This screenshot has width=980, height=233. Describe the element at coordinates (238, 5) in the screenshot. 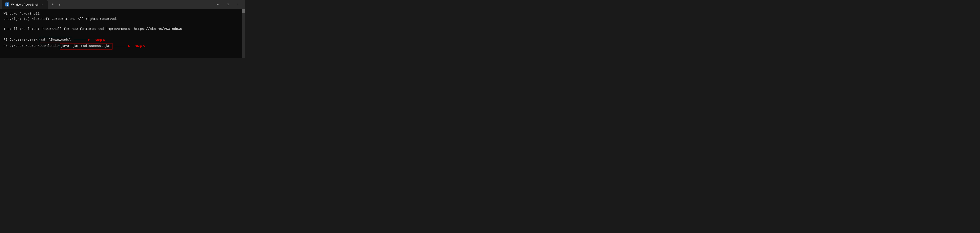

I see `close-button: ✕` at that location.